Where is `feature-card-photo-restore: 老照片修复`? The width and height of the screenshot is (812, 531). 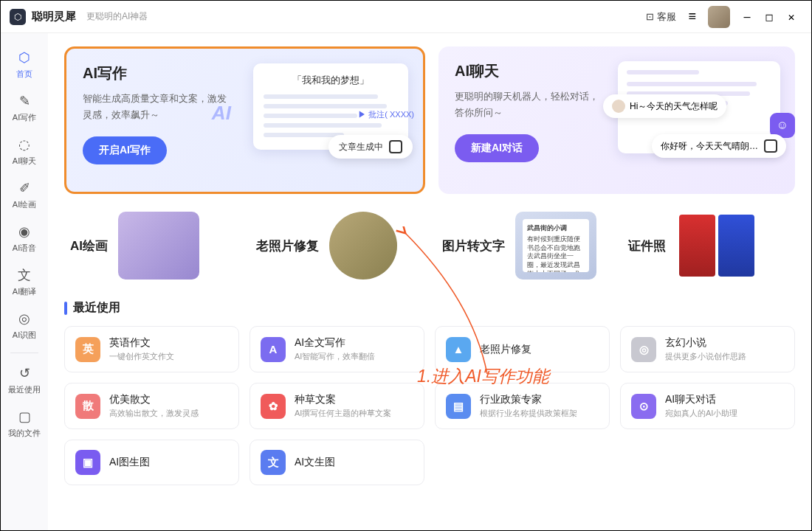
feature-card-photo-restore: 老照片修复 is located at coordinates (337, 246).